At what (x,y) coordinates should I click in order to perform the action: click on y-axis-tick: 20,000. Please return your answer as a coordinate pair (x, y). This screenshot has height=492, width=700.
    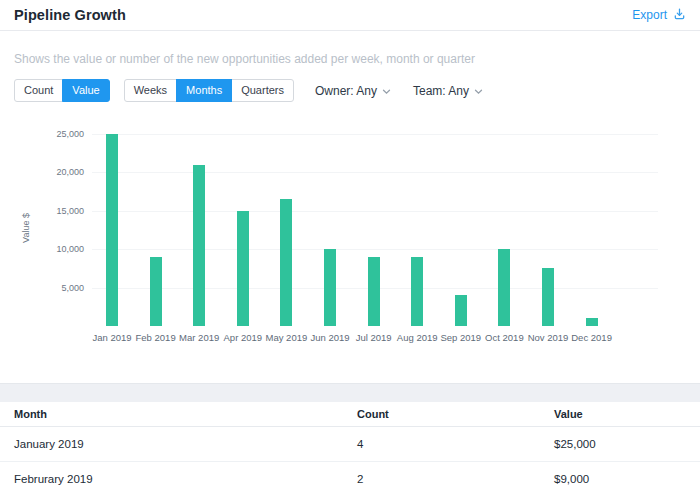
    Looking at the image, I should click on (42, 172).